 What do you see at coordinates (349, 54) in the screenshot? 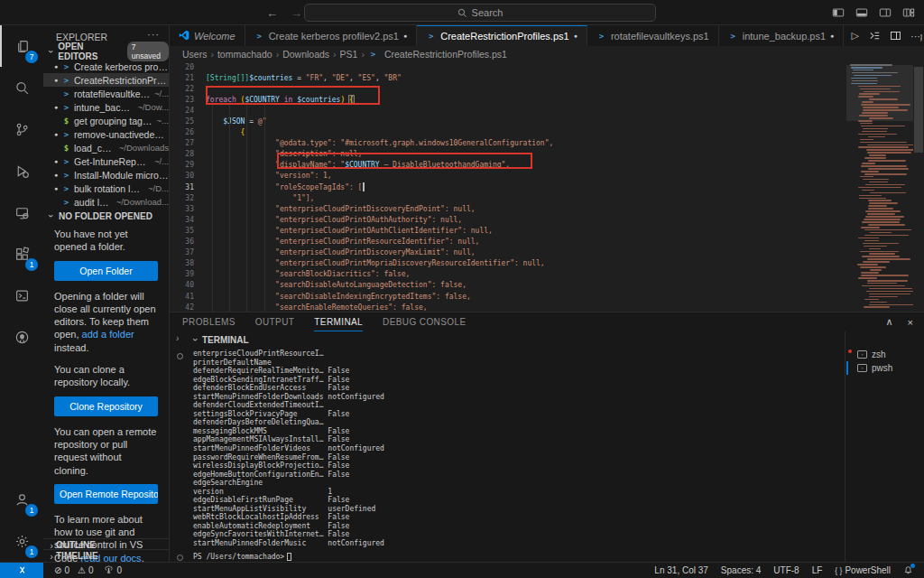
I see `breadcrumb-item: PS1` at bounding box center [349, 54].